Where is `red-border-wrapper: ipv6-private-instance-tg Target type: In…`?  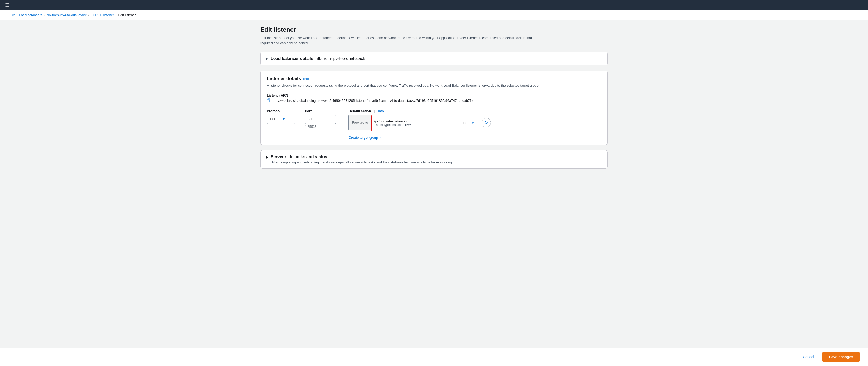 red-border-wrapper: ipv6-private-instance-tg Target type: In… is located at coordinates (425, 123).